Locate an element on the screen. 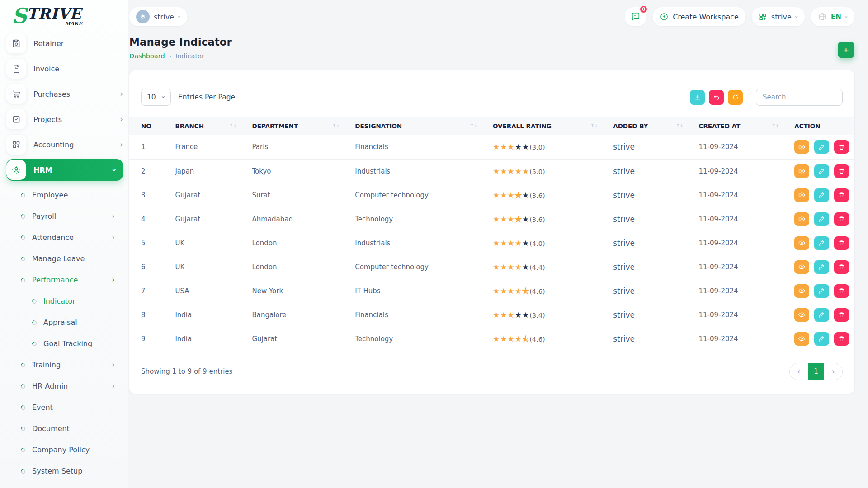 Image resolution: width=868 pixels, height=488 pixels. sidebar-item-accounting: Accounting › is located at coordinates (65, 145).